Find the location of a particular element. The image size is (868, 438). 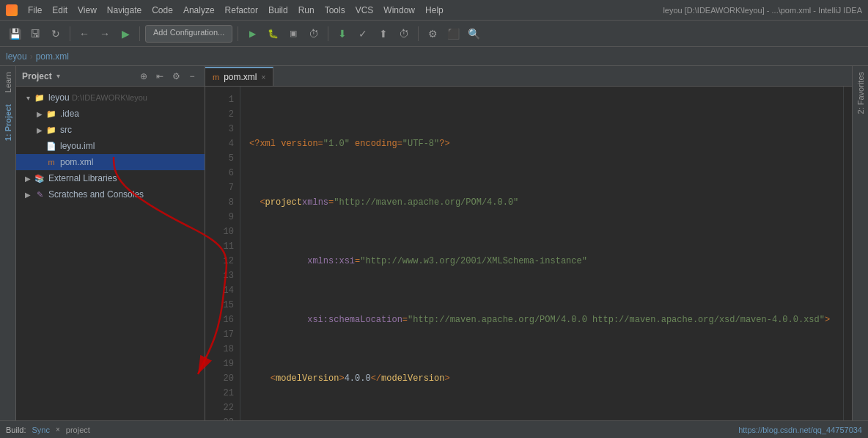

tree-item-src: ▶ 📁 src is located at coordinates (110, 130).